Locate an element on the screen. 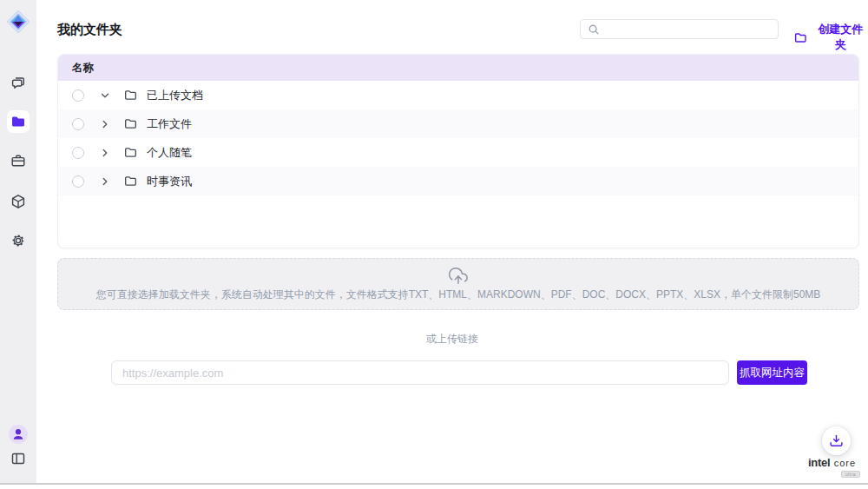 This screenshot has height=489, width=868. app-logo-icon is located at coordinates (18, 22).